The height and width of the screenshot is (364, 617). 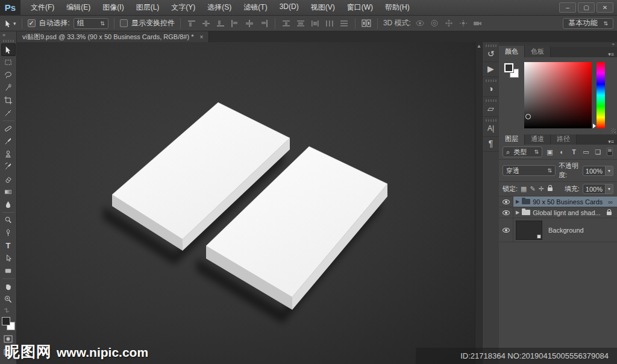 I want to click on paragraph-panel-button: ¶, so click(x=491, y=145).